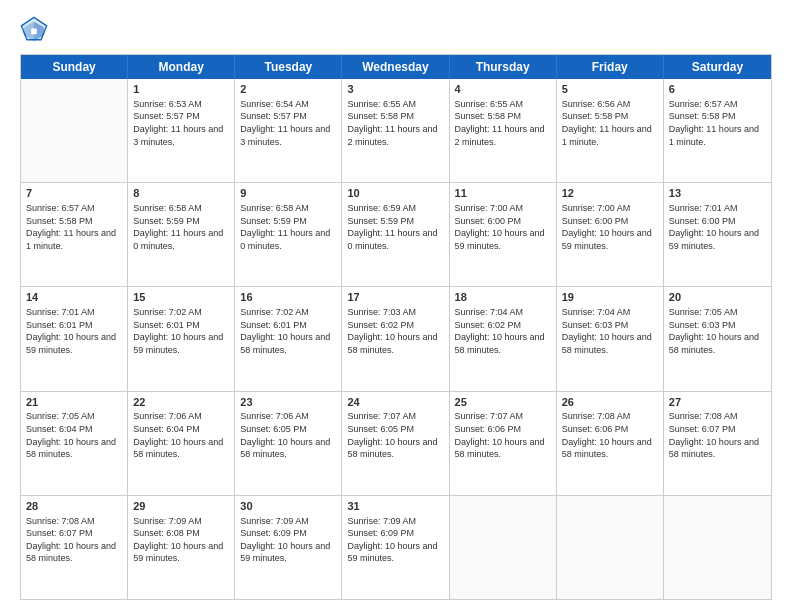 The image size is (792, 612). I want to click on day-number: 11, so click(503, 194).